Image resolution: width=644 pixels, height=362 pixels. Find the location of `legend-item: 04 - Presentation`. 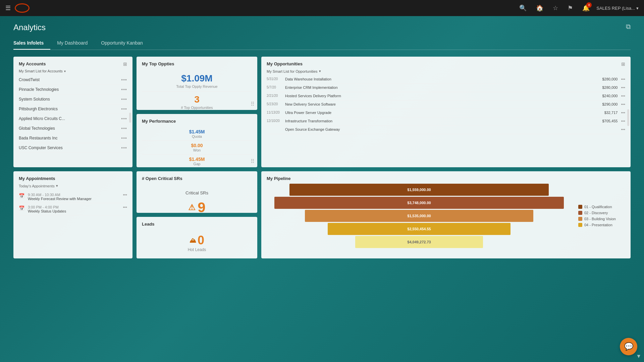

legend-item: 04 - Presentation is located at coordinates (602, 225).